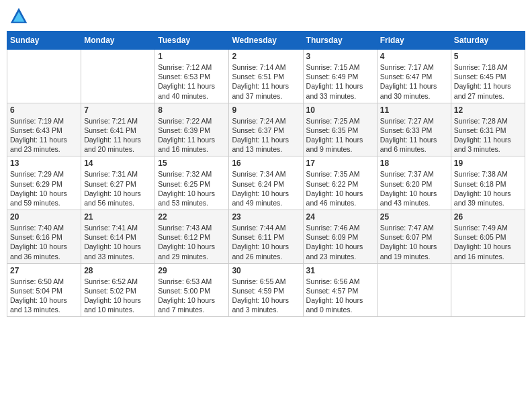  What do you see at coordinates (266, 130) in the screenshot?
I see `calendar-cell: 9Sunrise: 7:24 AM Sunset: 6:37 PM Daylig…` at bounding box center [266, 130].